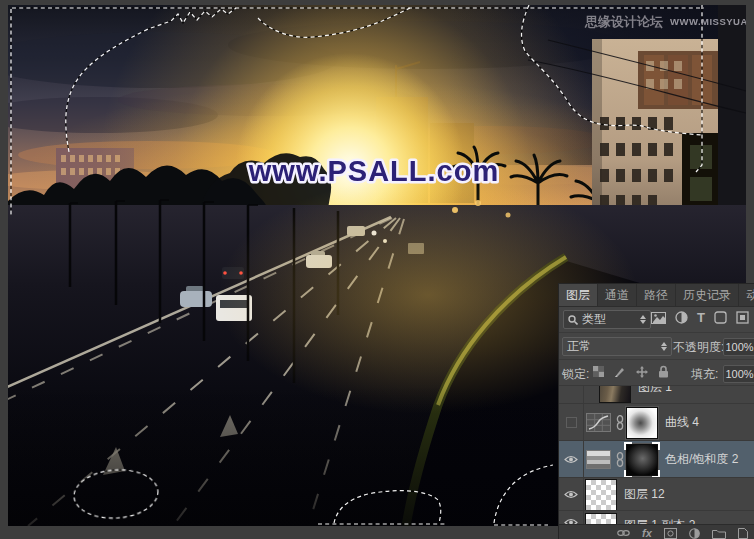 Image resolution: width=754 pixels, height=539 pixels. Describe the element at coordinates (708, 22) in the screenshot. I see `corner-watermark-url: WWW.MISSYUAN.COM` at that location.